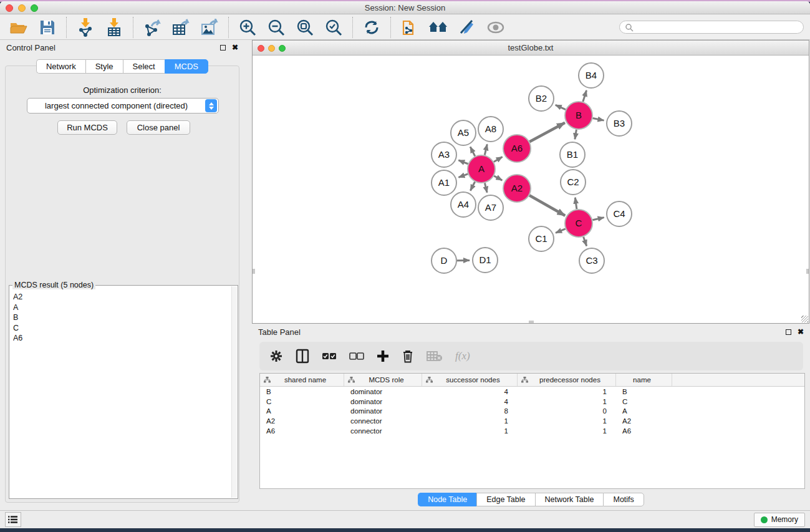 This screenshot has width=810, height=532. I want to click on column-header-predecessor-nodes: predecessor nodes, so click(567, 380).